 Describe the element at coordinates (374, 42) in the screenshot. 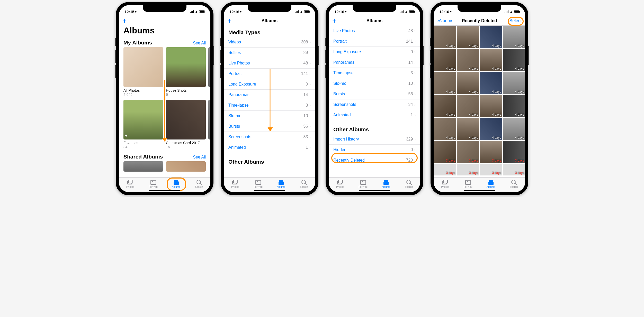

I see `list-row: Portrait141›` at that location.